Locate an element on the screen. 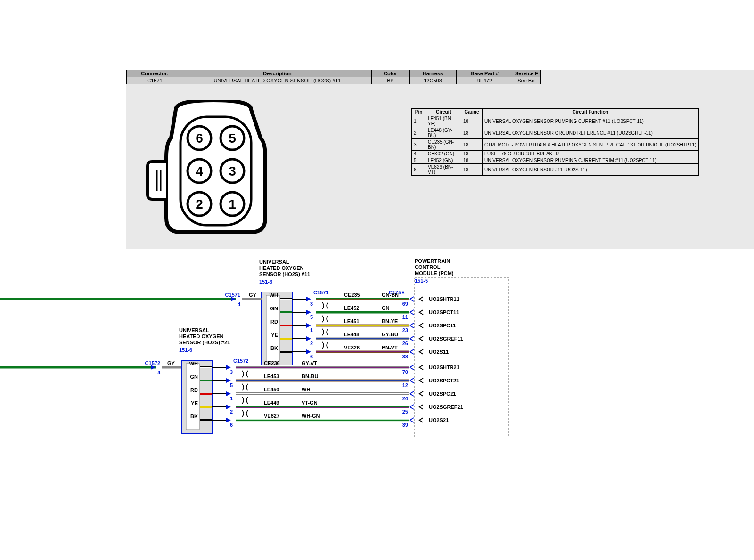  svg-text: SENSOR (HO2S) #11 is located at coordinates (285, 274).